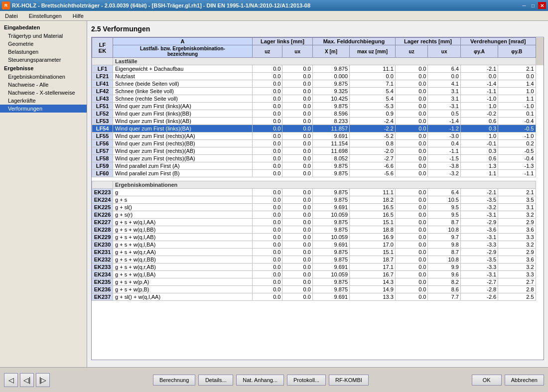 The image size is (548, 392). I want to click on abbrechen-button: Abbrechen, so click(524, 380).